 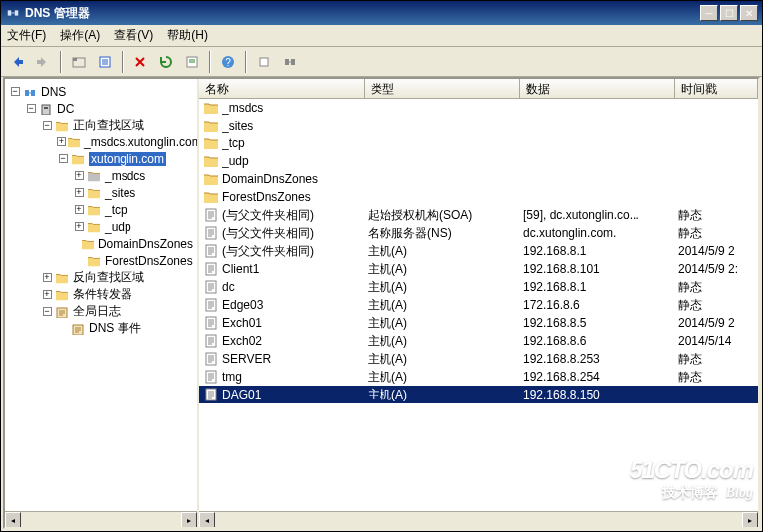 I want to click on tree-item: ForestDnsZones, so click(x=102, y=261).